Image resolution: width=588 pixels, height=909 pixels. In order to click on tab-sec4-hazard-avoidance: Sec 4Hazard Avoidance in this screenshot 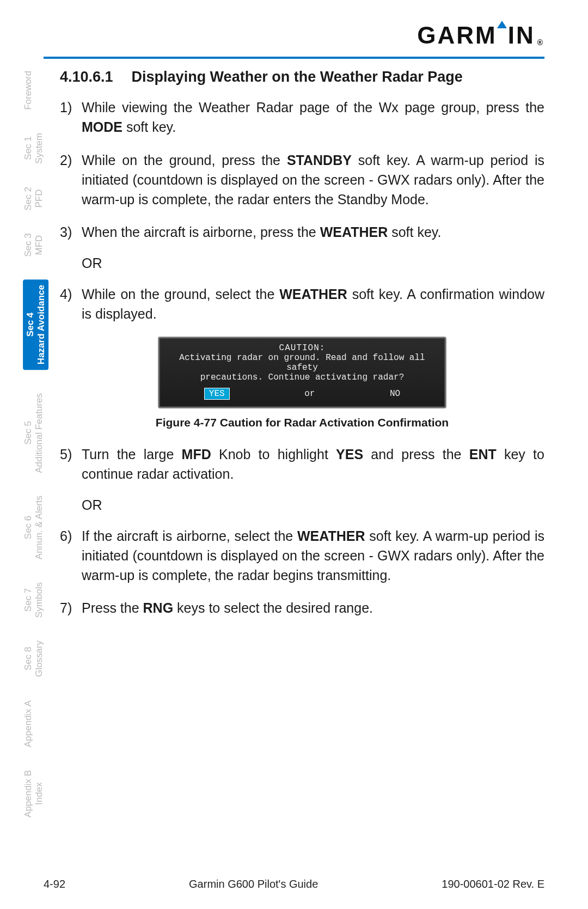, I will do `click(36, 325)`.